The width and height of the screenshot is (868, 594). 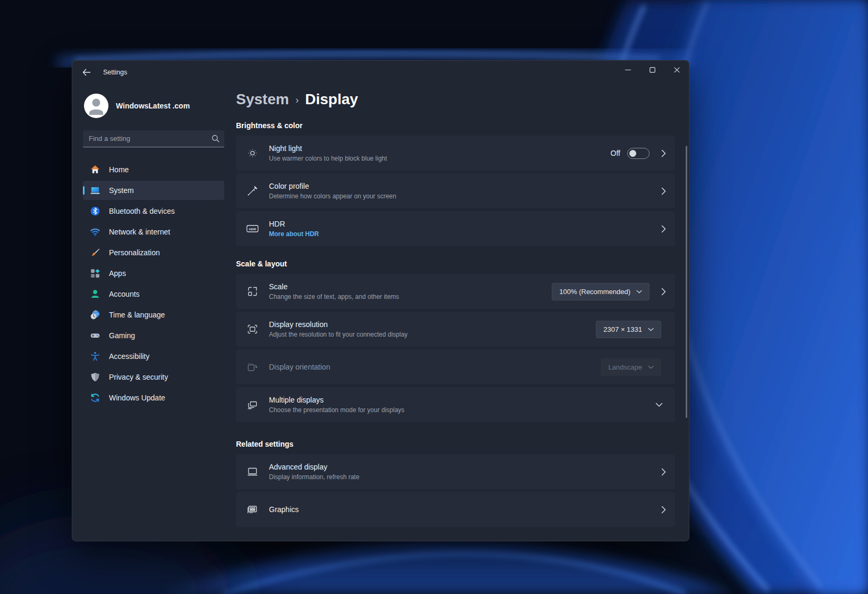 What do you see at coordinates (154, 294) in the screenshot?
I see `sidebar-item-accounts: Accounts` at bounding box center [154, 294].